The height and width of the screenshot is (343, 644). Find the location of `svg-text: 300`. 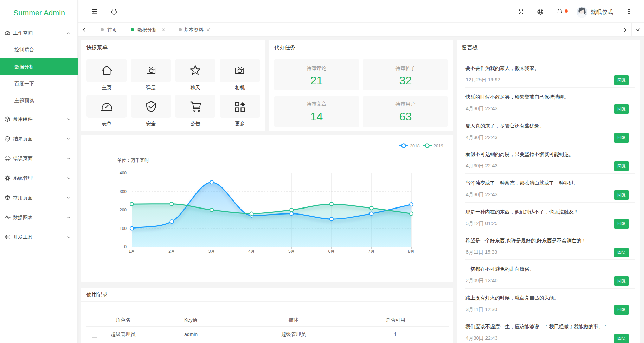

svg-text: 300 is located at coordinates (123, 192).